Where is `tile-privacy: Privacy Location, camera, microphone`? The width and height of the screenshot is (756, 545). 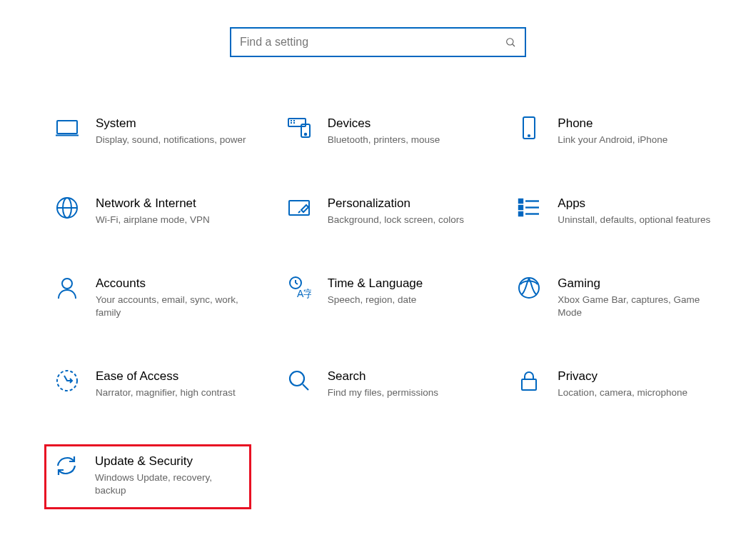
tile-privacy: Privacy Location, camera, microphone is located at coordinates (618, 384).